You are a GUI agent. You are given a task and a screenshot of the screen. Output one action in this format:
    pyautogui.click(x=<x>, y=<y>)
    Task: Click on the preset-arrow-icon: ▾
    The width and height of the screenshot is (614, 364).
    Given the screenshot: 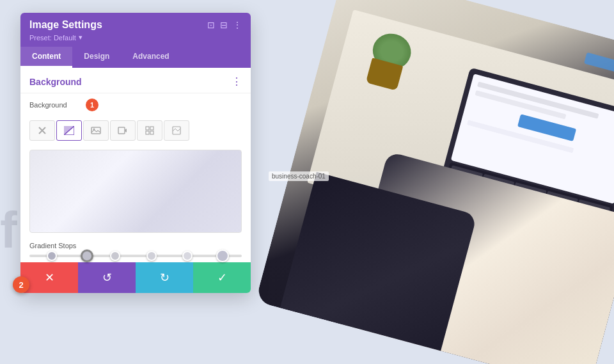 What is the action you would take?
    pyautogui.click(x=81, y=37)
    